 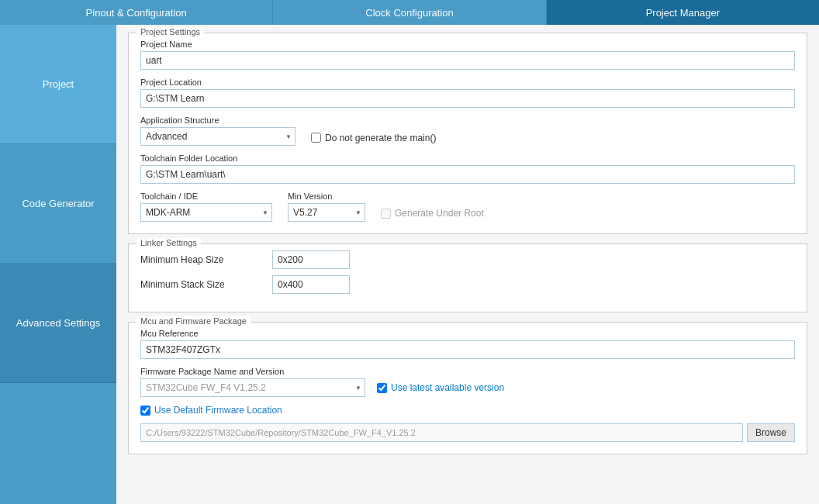 I want to click on app-structure-select-wrapper: Advanced Basic, so click(x=218, y=136).